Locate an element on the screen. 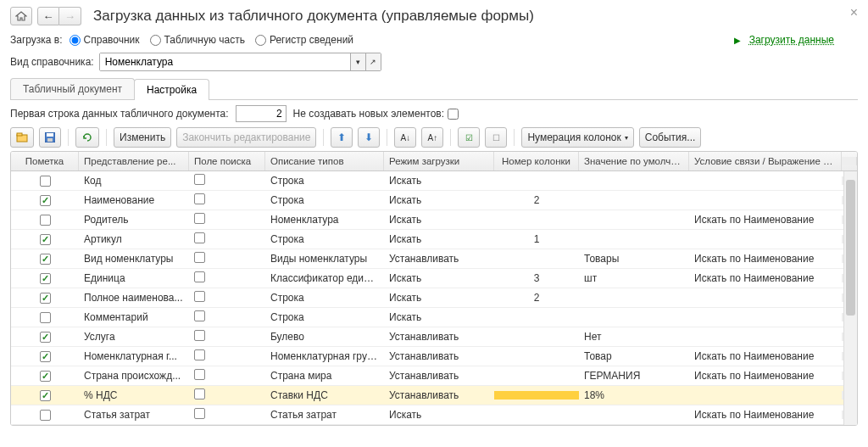  table-row: Вид номенклатурыВиды номенклатурыУстанав… is located at coordinates (434, 260).